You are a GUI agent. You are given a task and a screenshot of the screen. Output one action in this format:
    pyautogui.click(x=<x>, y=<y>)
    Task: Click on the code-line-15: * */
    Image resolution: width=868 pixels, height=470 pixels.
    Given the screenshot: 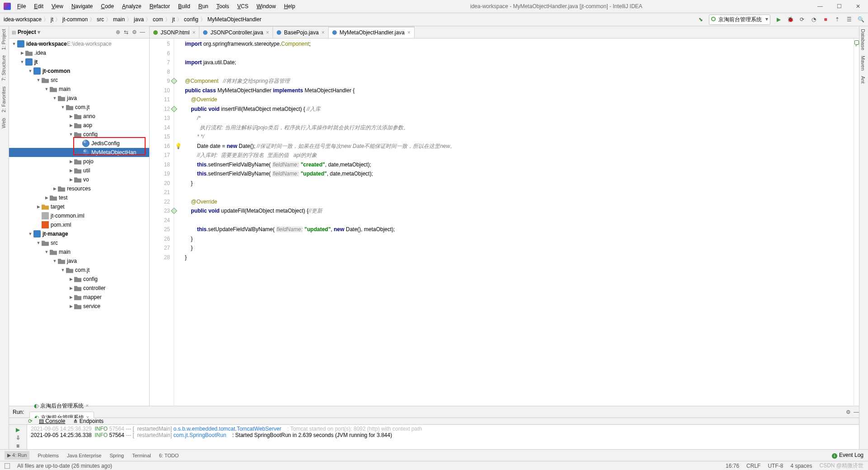 What is the action you would take?
    pyautogui.click(x=519, y=137)
    